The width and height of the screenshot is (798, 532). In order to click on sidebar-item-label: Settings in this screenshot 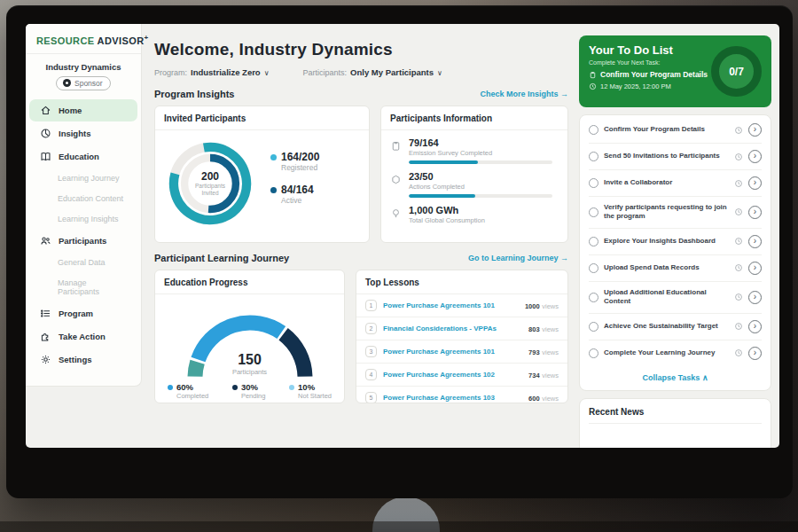, I will do `click(74, 360)`.